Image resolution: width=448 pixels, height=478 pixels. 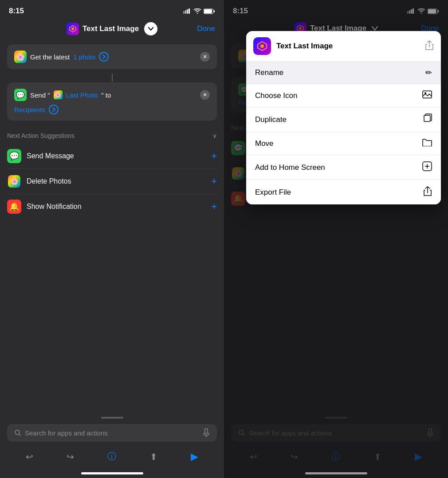 What do you see at coordinates (112, 429) in the screenshot?
I see `left-bottom-search: Search for apps and actions` at bounding box center [112, 429].